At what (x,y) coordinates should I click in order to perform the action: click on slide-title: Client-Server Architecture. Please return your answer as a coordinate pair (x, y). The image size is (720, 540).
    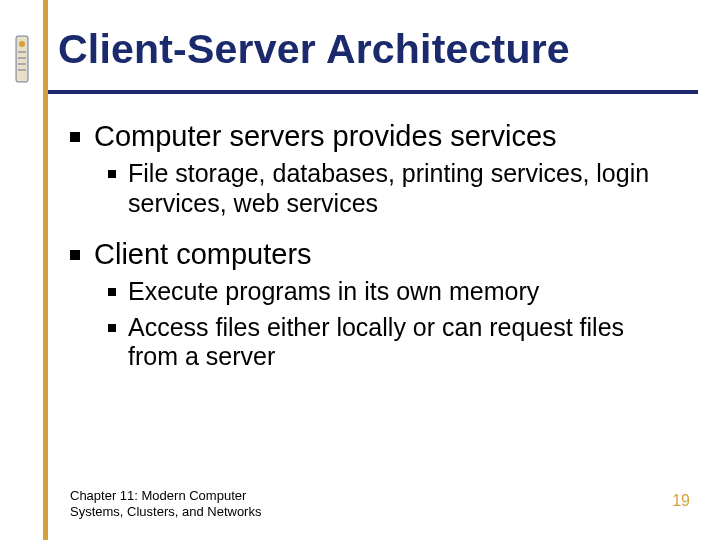
    Looking at the image, I should click on (314, 50).